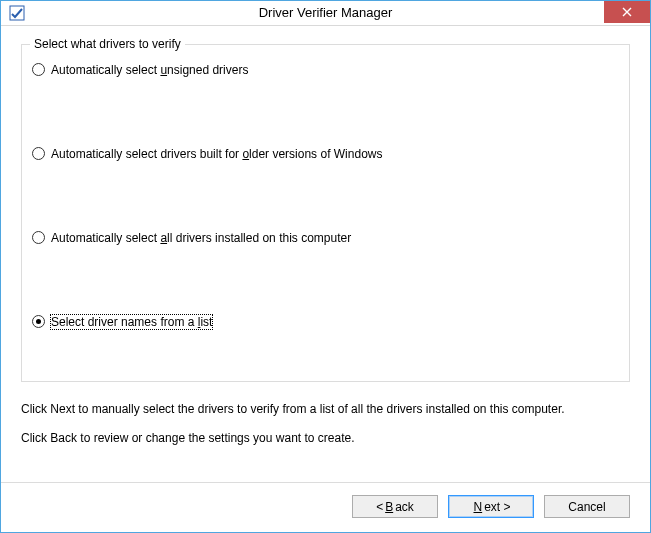  Describe the element at coordinates (326, 154) in the screenshot. I see `radio-option-older-windows: Automatically select drivers built for o…` at that location.